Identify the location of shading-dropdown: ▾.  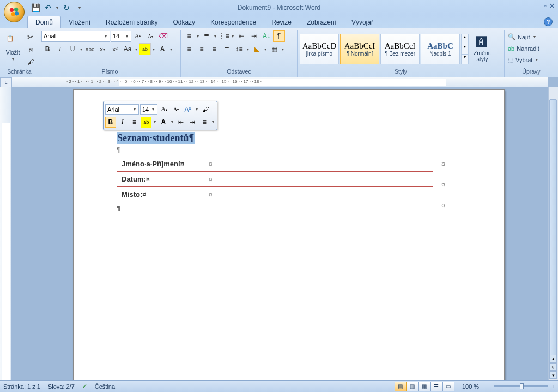
(265, 49).